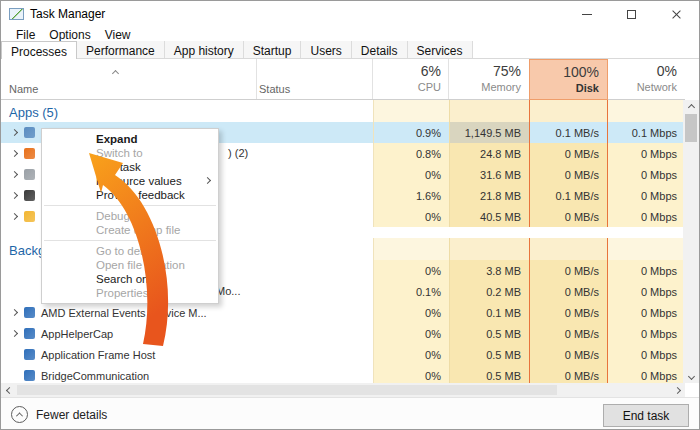 The height and width of the screenshot is (430, 700). I want to click on memory-value: 40.5 MB, so click(489, 216).